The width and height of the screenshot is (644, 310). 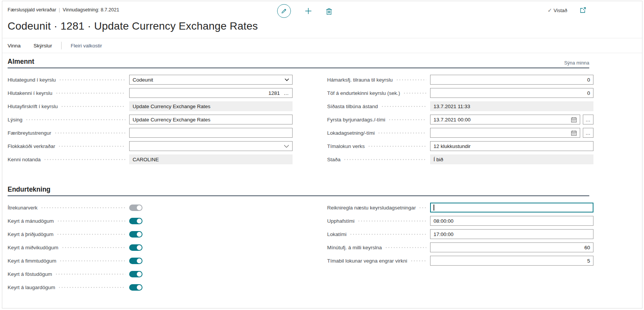 I want to click on section-header-endurtekning: Endurtekning, so click(x=299, y=191).